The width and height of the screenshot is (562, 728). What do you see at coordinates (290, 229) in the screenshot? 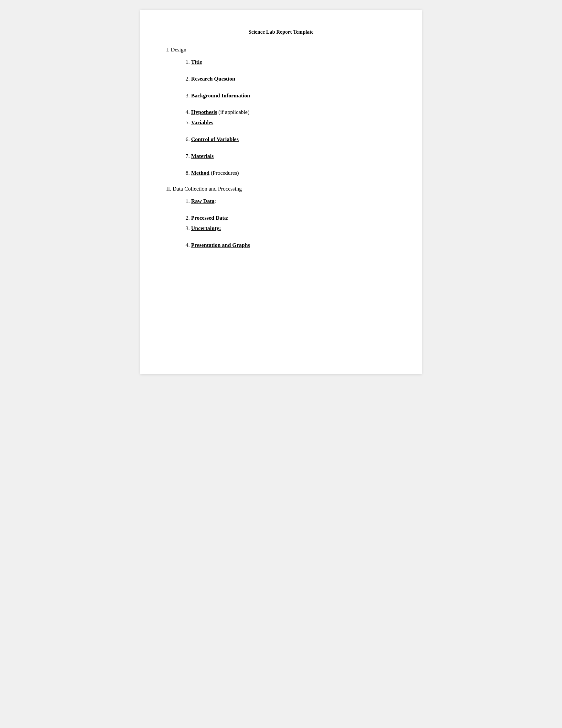
I see `list-item: 3. Uncertainty:` at bounding box center [290, 229].